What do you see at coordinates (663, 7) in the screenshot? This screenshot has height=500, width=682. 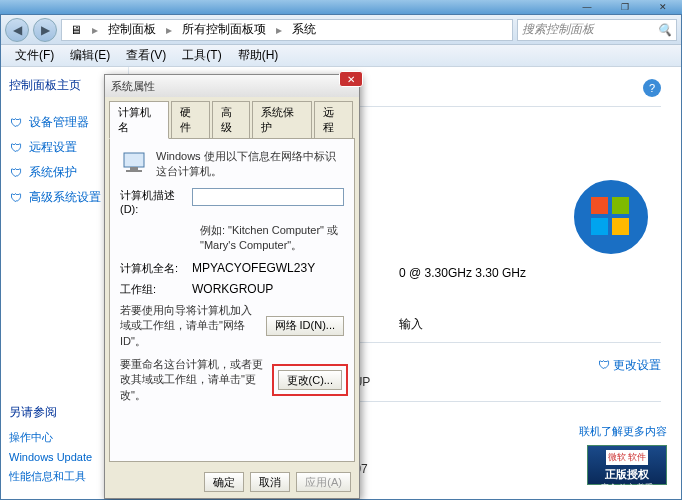 I see `close-button: ✕` at bounding box center [663, 7].